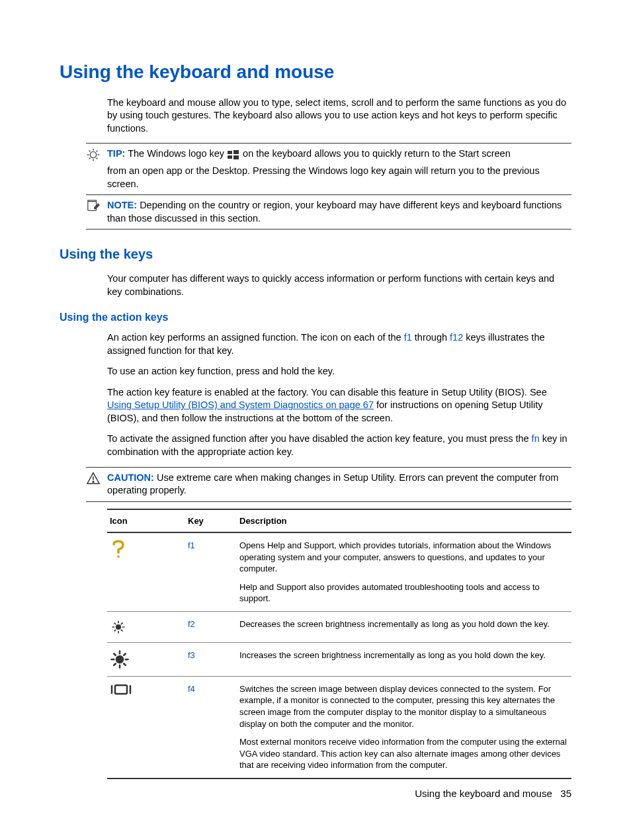  I want to click on tip-text-pre: The Windows logo key, so click(176, 153).